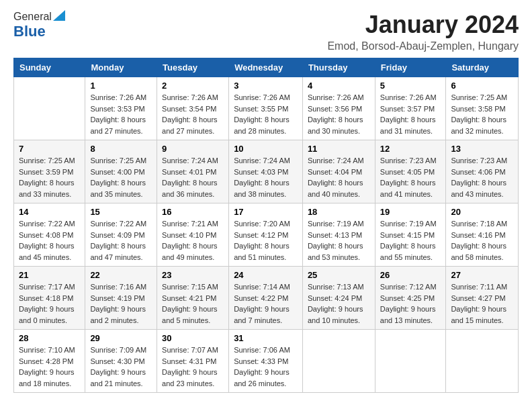 Image resolution: width=532 pixels, height=411 pixels. I want to click on day-number: 2, so click(193, 86).